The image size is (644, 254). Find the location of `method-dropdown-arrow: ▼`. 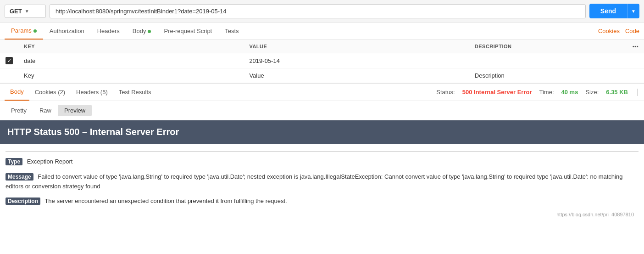

method-dropdown-arrow: ▼ is located at coordinates (27, 11).